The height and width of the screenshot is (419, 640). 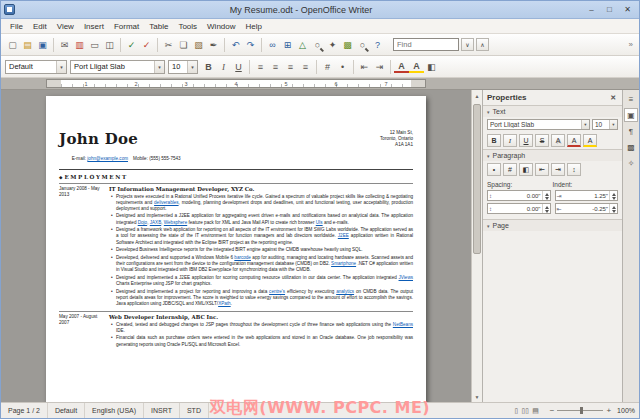 I want to click on indent-first-line-input: ⇤ -0.25", so click(x=587, y=208).